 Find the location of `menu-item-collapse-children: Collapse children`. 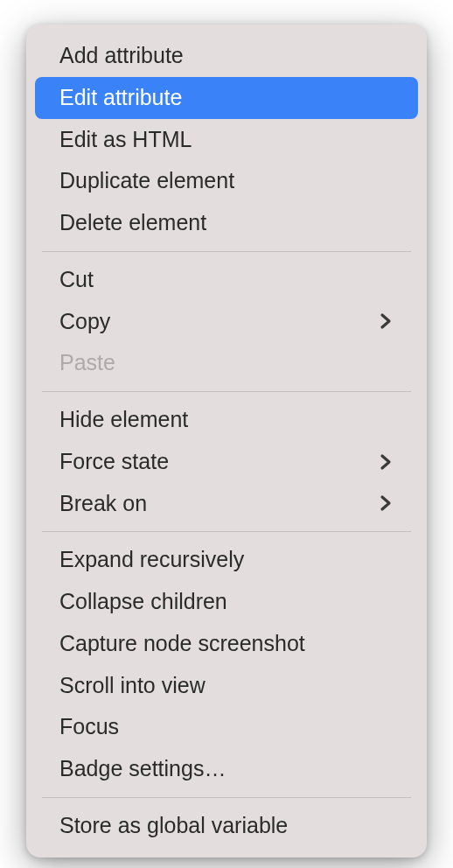

menu-item-collapse-children: Collapse children is located at coordinates (226, 602).